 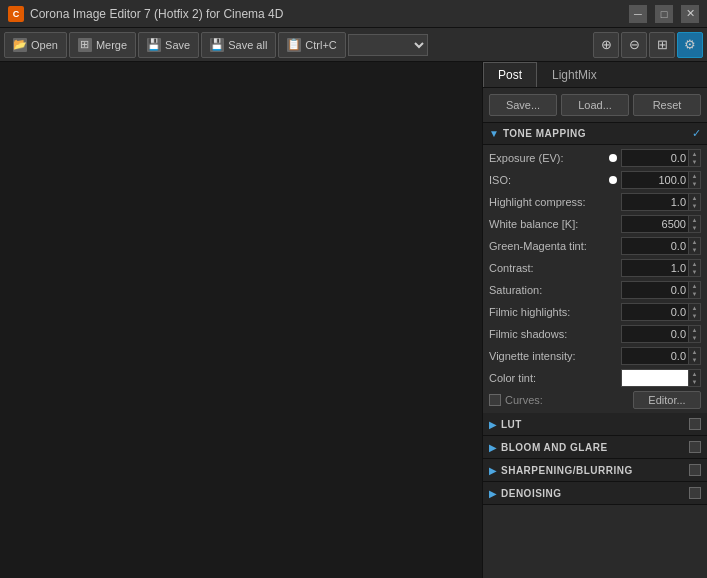 What do you see at coordinates (655, 312) in the screenshot?
I see `prop-input-filmic-hi` at bounding box center [655, 312].